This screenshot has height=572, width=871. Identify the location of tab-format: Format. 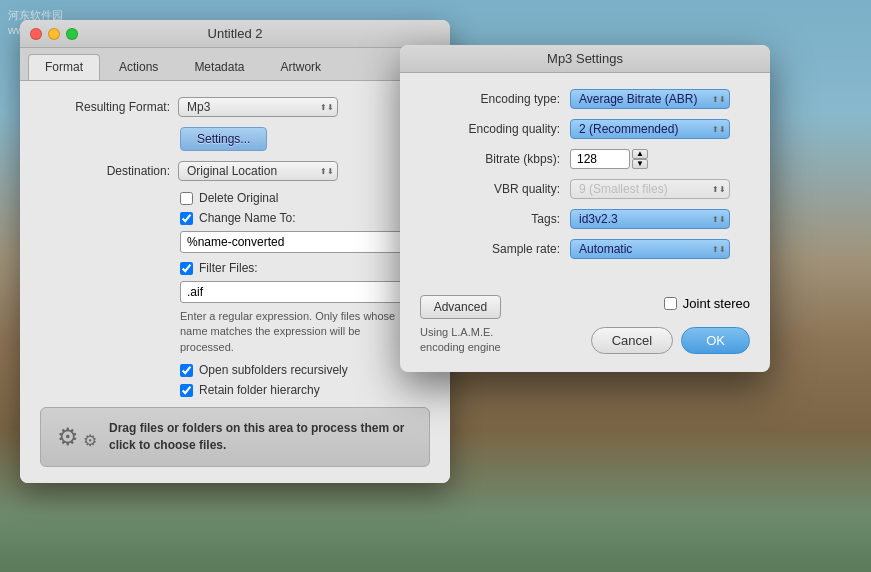
(64, 67).